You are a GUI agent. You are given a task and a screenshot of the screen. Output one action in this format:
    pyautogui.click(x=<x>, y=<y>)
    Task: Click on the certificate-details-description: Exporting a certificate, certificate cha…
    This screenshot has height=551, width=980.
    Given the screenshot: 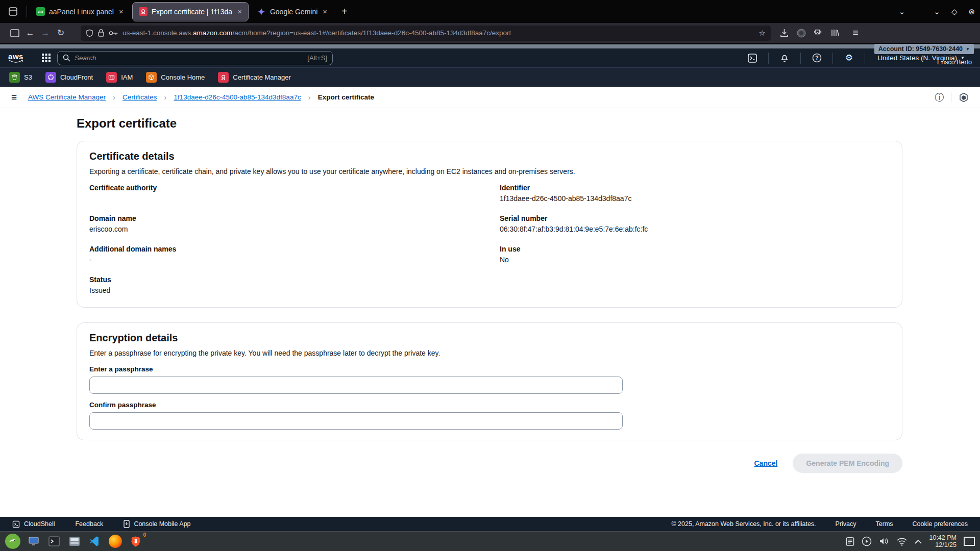 What is the action you would take?
    pyautogui.click(x=489, y=171)
    